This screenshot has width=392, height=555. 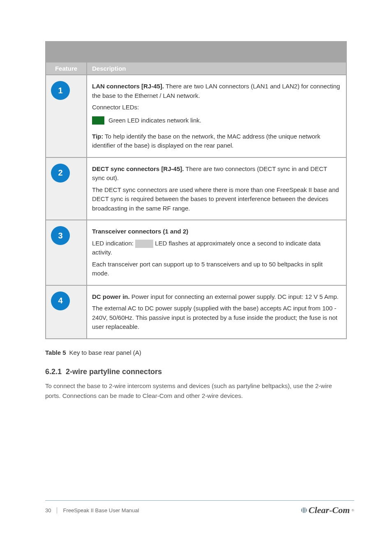 I want to click on row-description-secondary: The external AC to DC power supply (supp…, so click(x=217, y=318).